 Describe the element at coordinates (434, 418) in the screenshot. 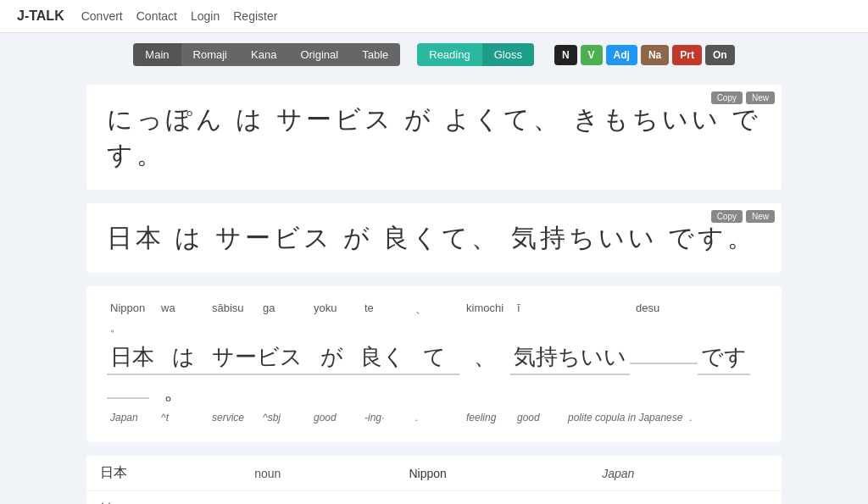

I see `gloss-row: Japan ^t service ^sbj good -ing· . feeli…` at that location.